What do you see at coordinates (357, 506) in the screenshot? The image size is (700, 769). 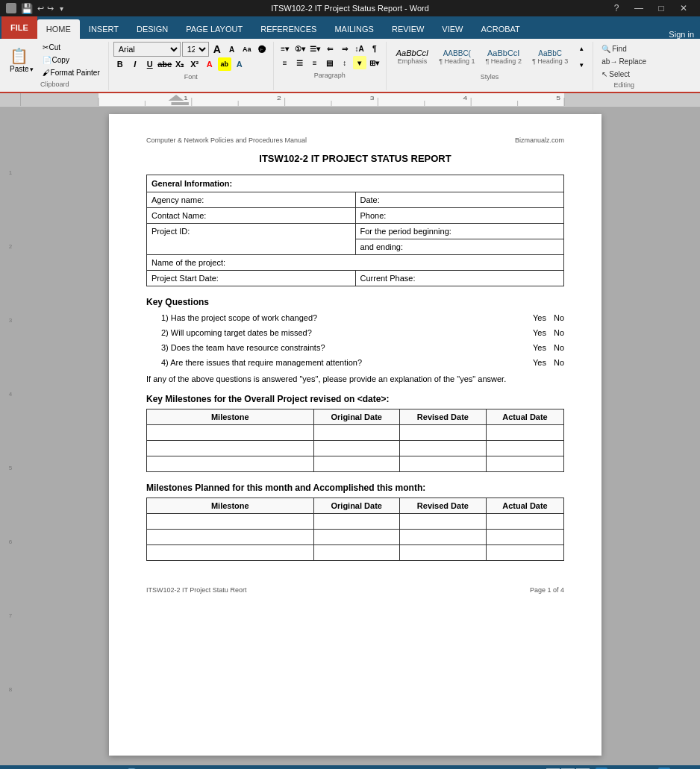 I see `col-original-date-planned: Original Date` at bounding box center [357, 506].